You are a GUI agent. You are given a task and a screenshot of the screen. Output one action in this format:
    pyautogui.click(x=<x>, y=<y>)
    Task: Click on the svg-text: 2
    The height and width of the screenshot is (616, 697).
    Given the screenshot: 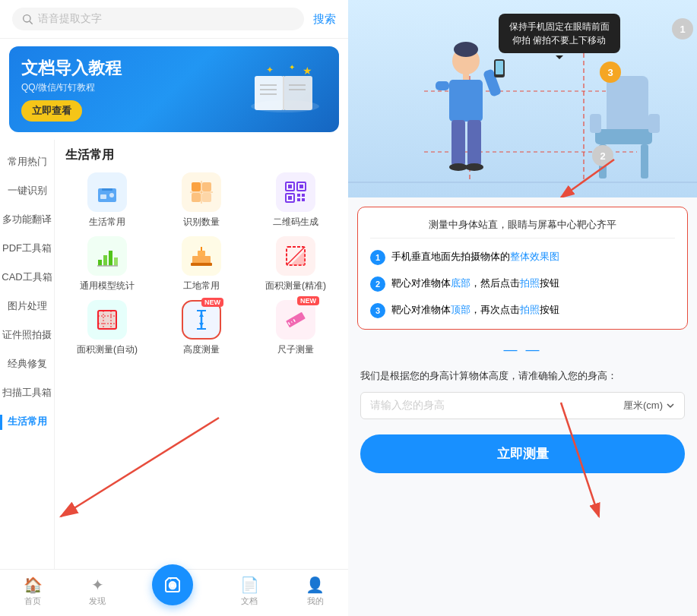 What is the action you would take?
    pyautogui.click(x=602, y=156)
    